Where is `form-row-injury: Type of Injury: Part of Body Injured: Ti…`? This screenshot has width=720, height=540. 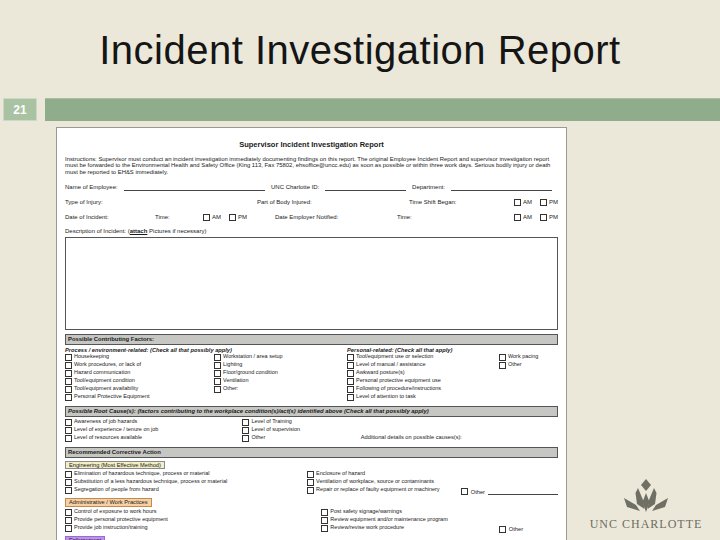
form-row-injury: Type of Injury: Part of Body Injured: Ti… is located at coordinates (312, 202).